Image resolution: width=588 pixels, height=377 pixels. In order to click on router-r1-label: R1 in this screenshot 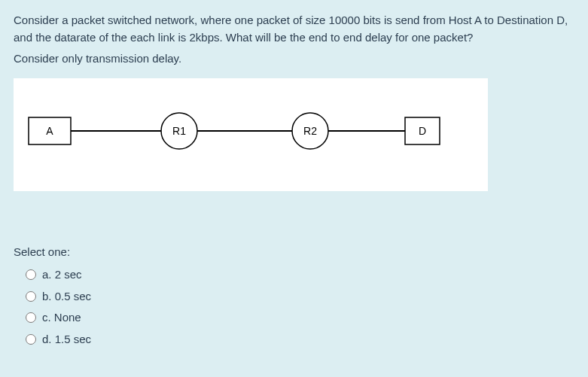, I will do `click(179, 131)`.